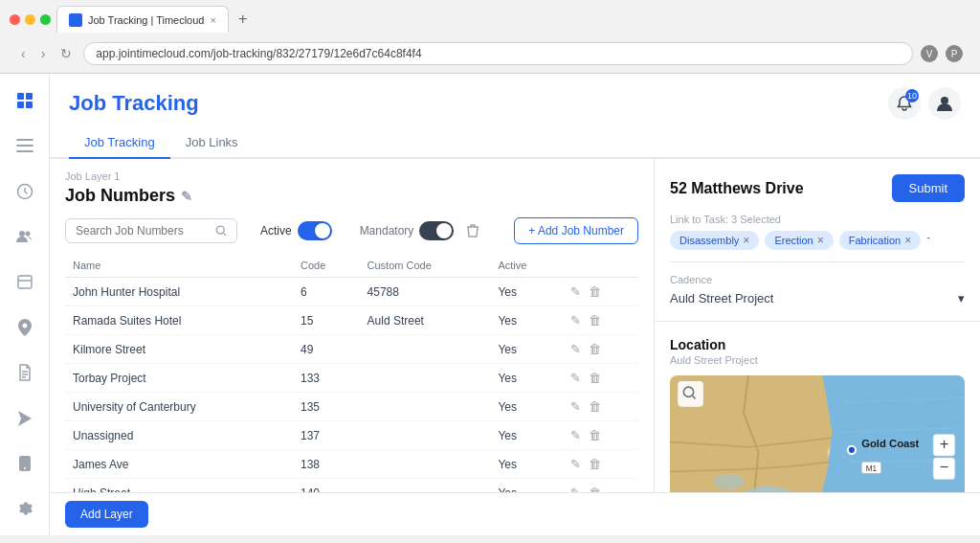 Image resolution: width=980 pixels, height=543 pixels. Describe the element at coordinates (134, 103) in the screenshot. I see `page-title: Job Tracking` at that location.